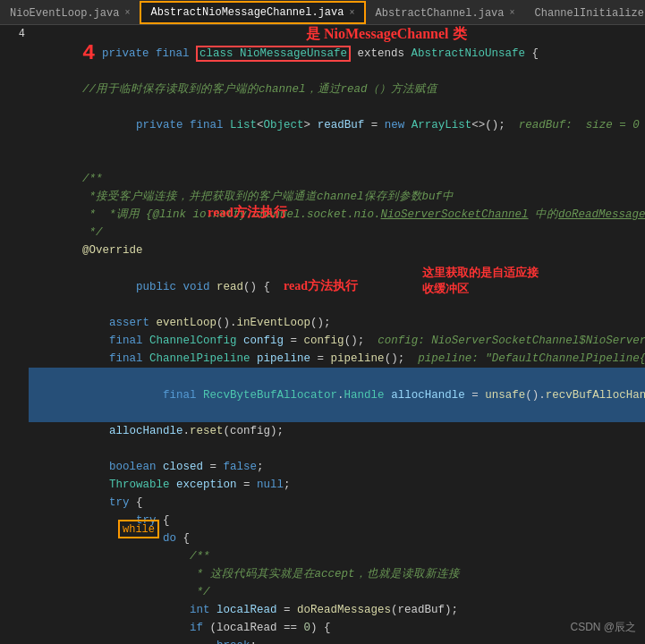 The image size is (645, 644). I want to click on code-line: boolean closed = false;, so click(336, 467).